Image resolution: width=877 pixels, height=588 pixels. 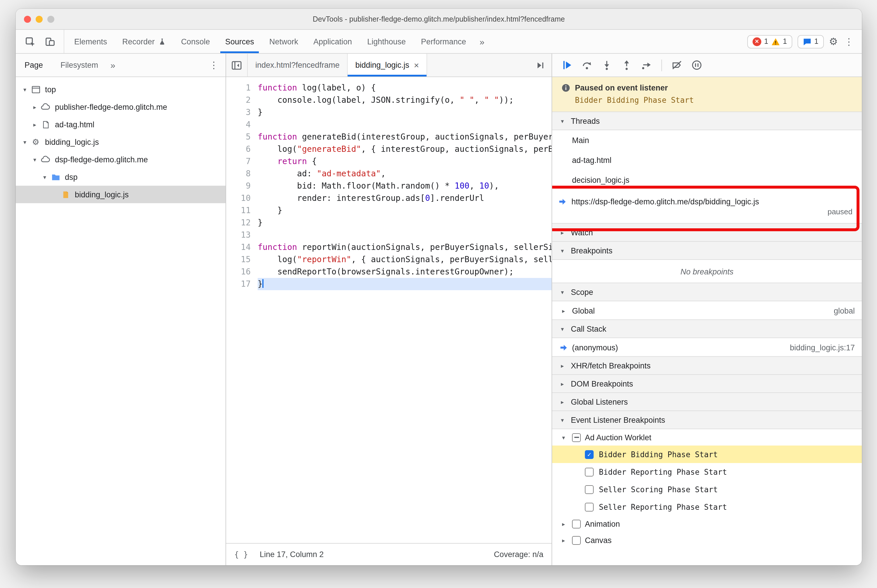 I want to click on tab-elements: Elements, so click(x=91, y=41).